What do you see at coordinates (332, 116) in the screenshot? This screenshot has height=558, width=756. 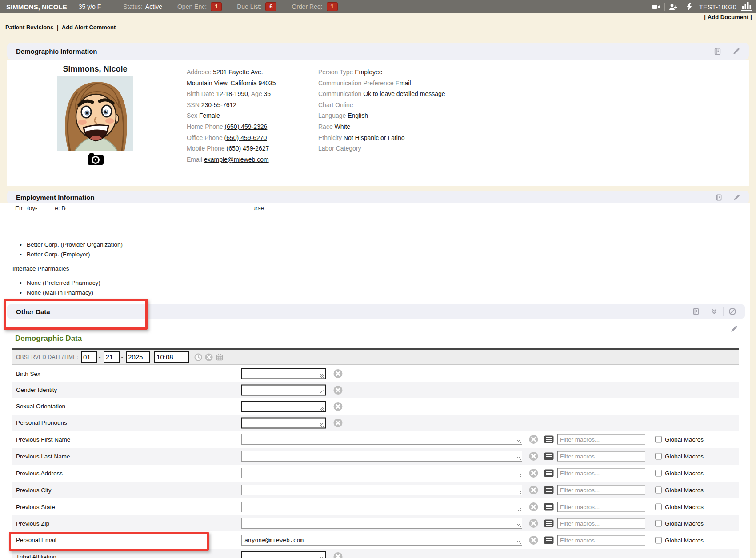 I see `language-label: Language` at bounding box center [332, 116].